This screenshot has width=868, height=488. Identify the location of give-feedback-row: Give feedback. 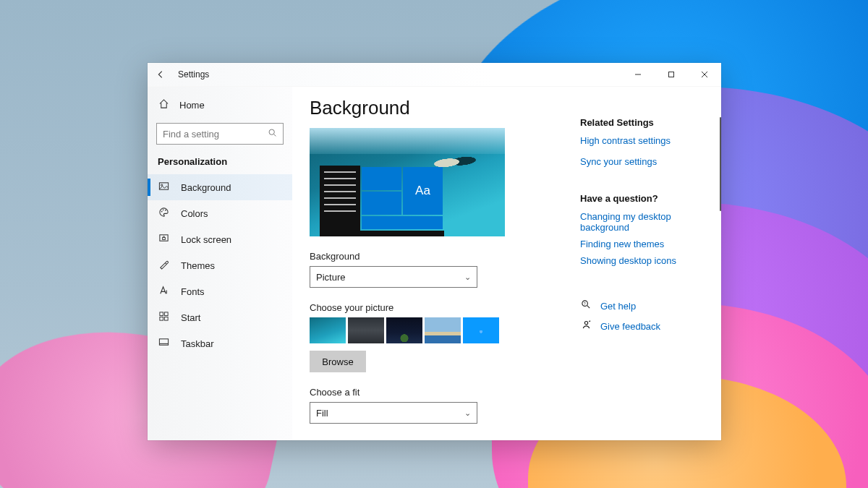
(648, 326).